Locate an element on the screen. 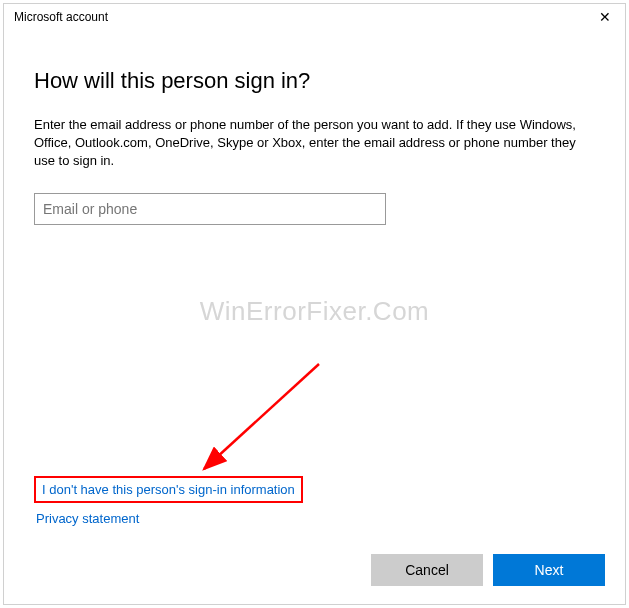 The image size is (629, 608). window-title: Microsoft account is located at coordinates (61, 17).